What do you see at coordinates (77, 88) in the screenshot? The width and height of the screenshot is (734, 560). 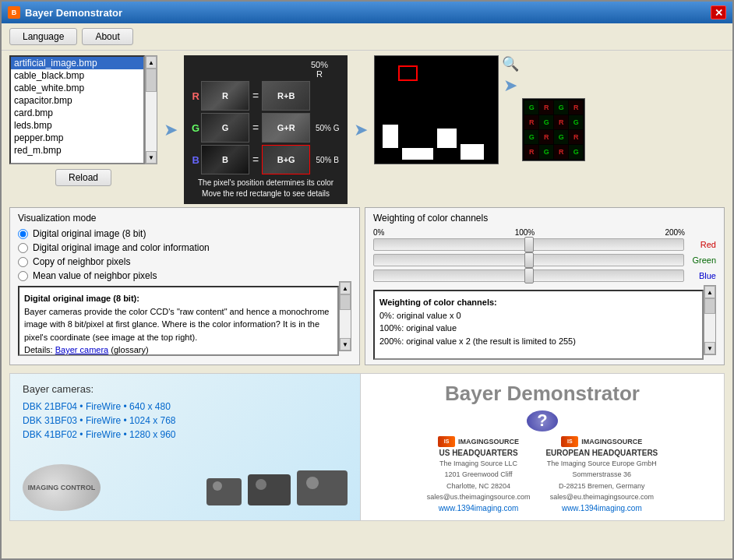 I see `file-list-item: cable_white.bmp` at bounding box center [77, 88].